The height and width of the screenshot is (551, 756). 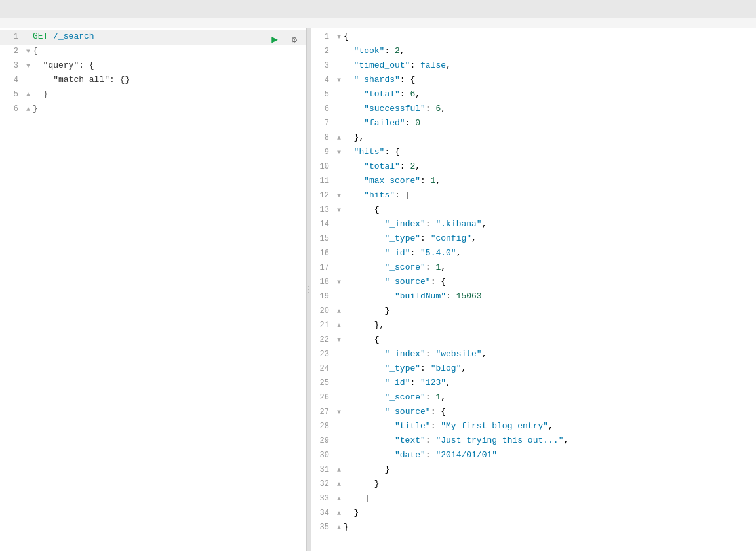 What do you see at coordinates (323, 340) in the screenshot?
I see `output-line-number: 22` at bounding box center [323, 340].